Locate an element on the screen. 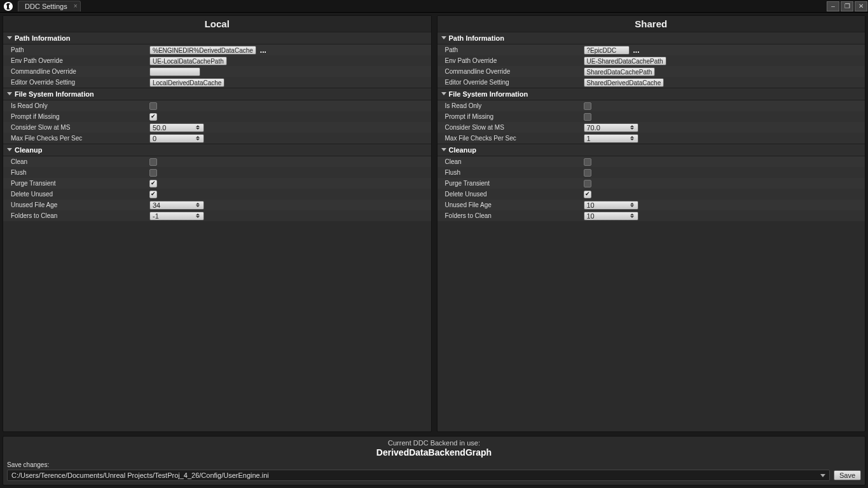 Image resolution: width=868 pixels, height=488 pixels. minimize-button: – is located at coordinates (833, 6).